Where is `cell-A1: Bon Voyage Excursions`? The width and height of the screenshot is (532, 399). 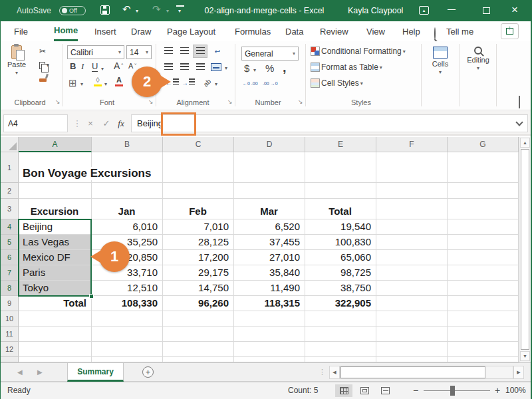
cell-A1: Bon Voyage Excursions is located at coordinates (55, 168).